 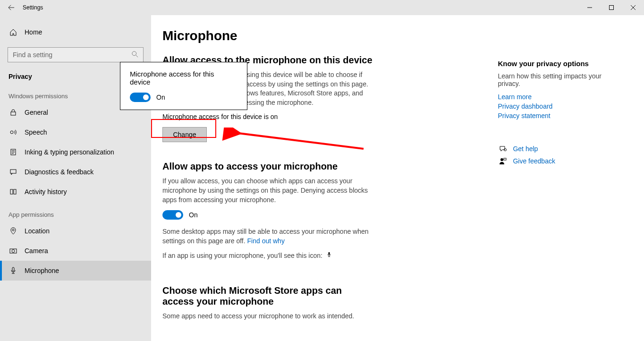 What do you see at coordinates (571, 161) in the screenshot?
I see `give-feedback-row: Give feedback` at bounding box center [571, 161].